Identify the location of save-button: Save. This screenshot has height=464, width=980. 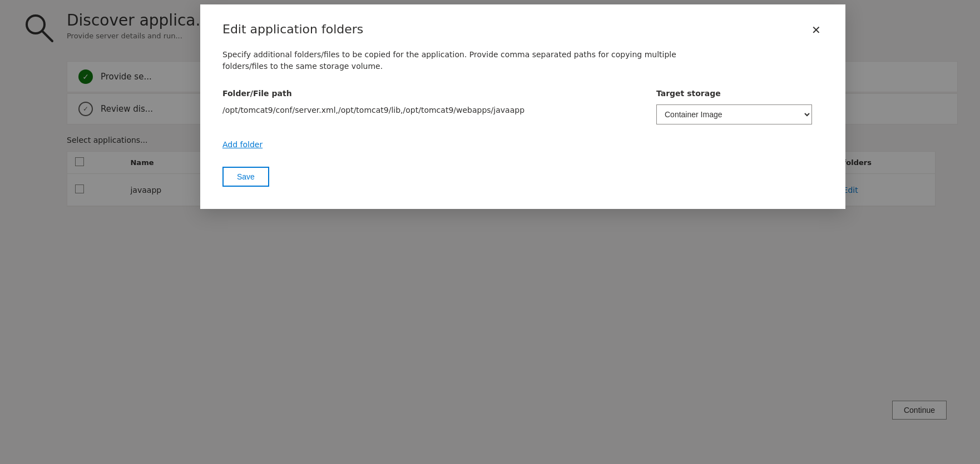
(246, 177).